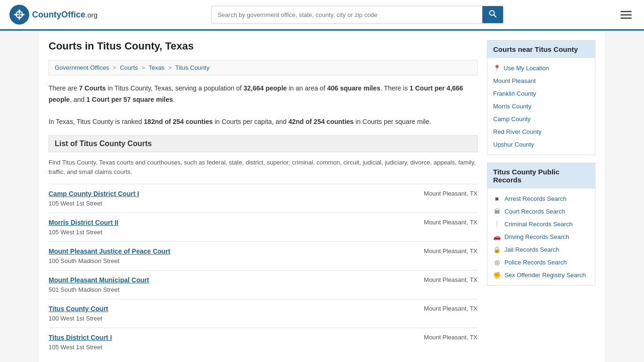  I want to click on arrest-records-link: ■ Arrest Records Search, so click(541, 199).